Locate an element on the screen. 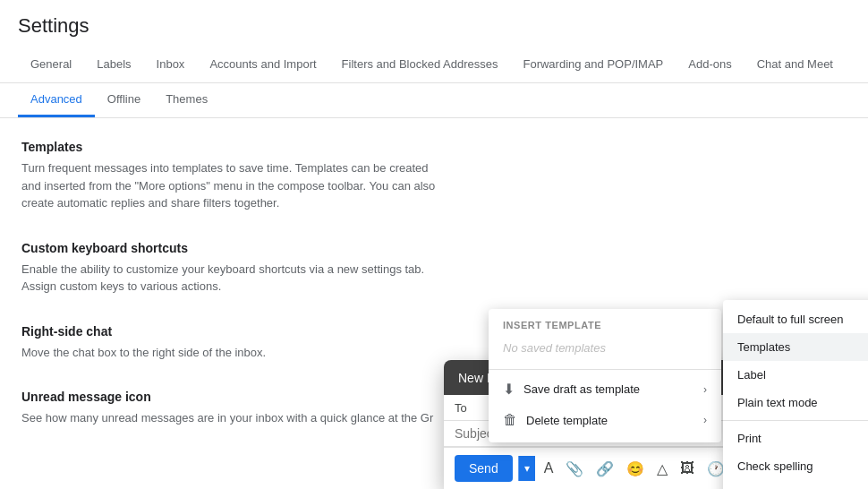 The height and width of the screenshot is (489, 868). ctx-templates-label: Templates is located at coordinates (764, 347).